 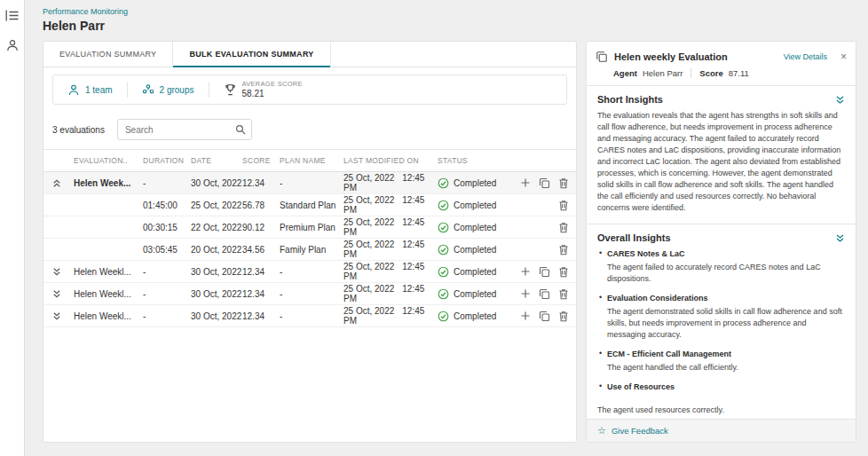 What do you see at coordinates (91, 90) in the screenshot?
I see `team-stat: 1 team` at bounding box center [91, 90].